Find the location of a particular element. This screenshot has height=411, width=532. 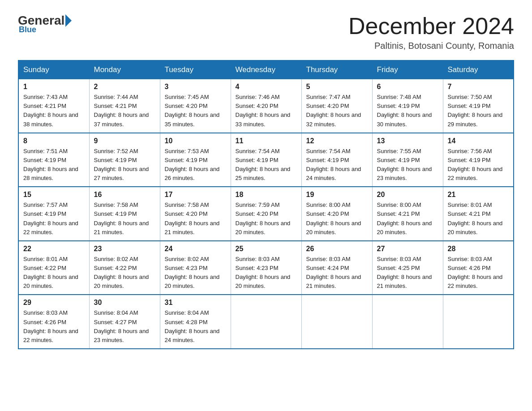

calendar-cell: 22 Sunrise: 8:01 AMSunset: 4:22 PMDaylig… is located at coordinates (54, 268).